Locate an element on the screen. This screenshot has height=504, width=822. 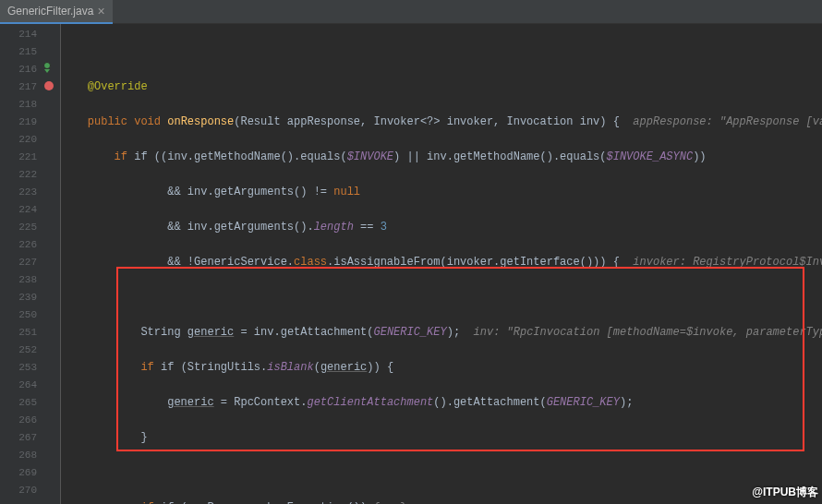
marker-gutter is located at coordinates (51, 264).